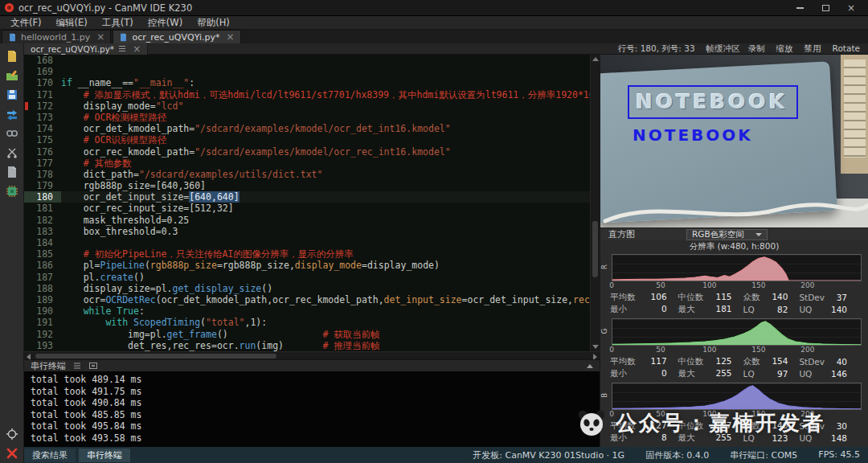 The height and width of the screenshot is (463, 868). I want to click on file-tab-bar: helloworld_1.py×ocr_rec_uQVQYi.py*×, so click(434, 37).